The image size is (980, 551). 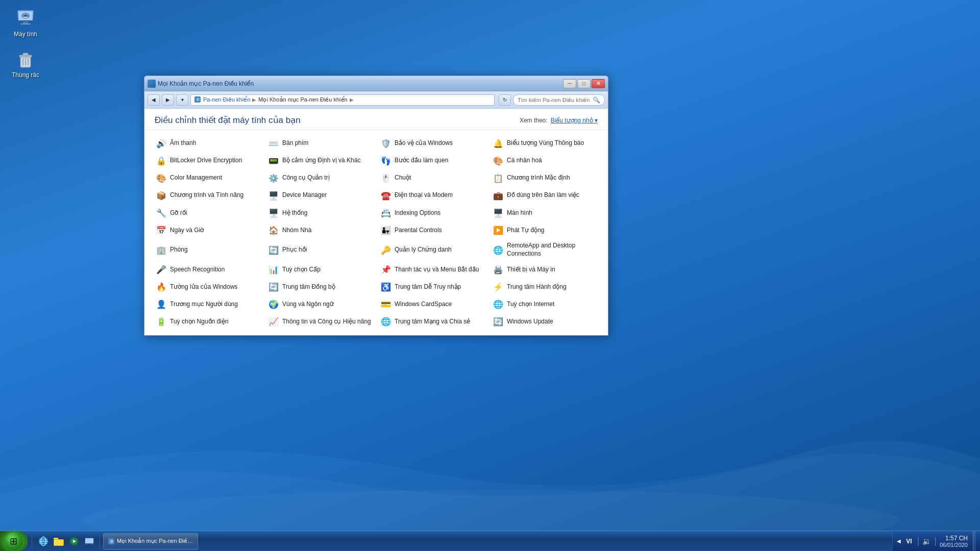 What do you see at coordinates (161, 287) in the screenshot?
I see `item-icon-tuong-lua: 🔥` at bounding box center [161, 287].